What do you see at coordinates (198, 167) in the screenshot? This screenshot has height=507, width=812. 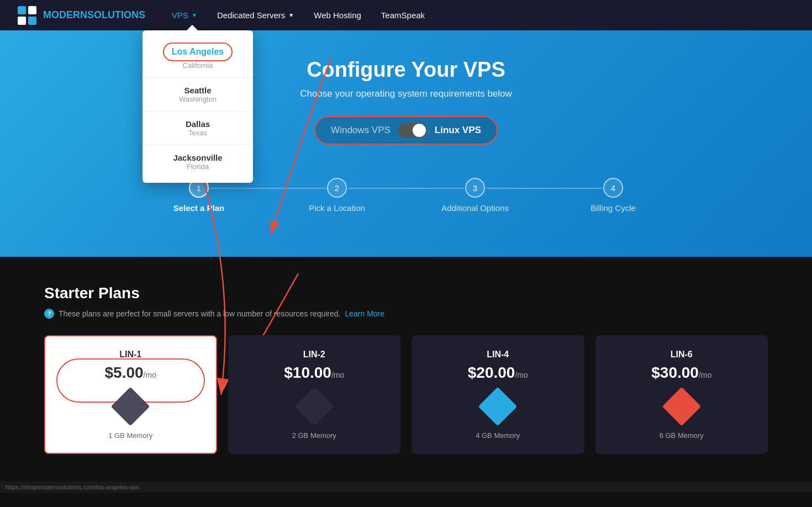 I see `state-name-jacksonville: Florida` at bounding box center [198, 167].